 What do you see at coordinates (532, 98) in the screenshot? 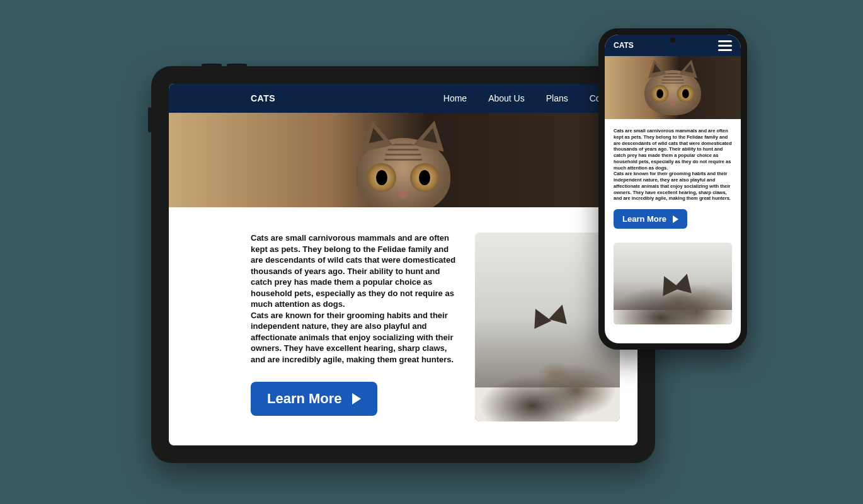
I see `nav-links: Home About Us Plans Contact` at bounding box center [532, 98].